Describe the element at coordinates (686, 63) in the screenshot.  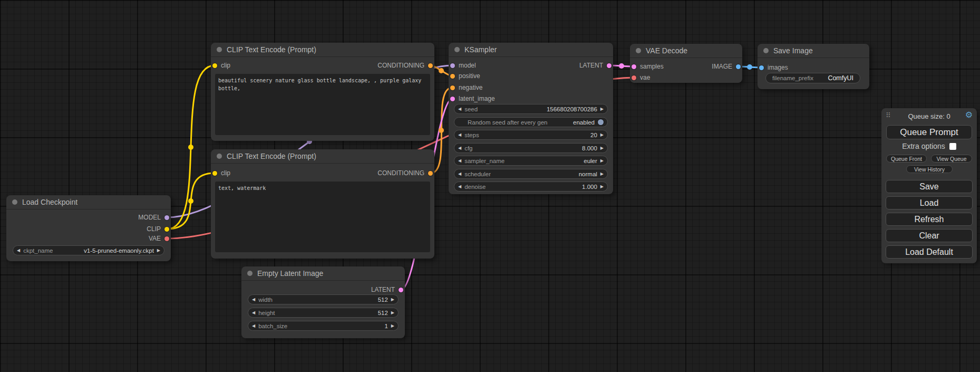
I see `node-vae-decode: VAE Decode samples vae IMAGE` at that location.